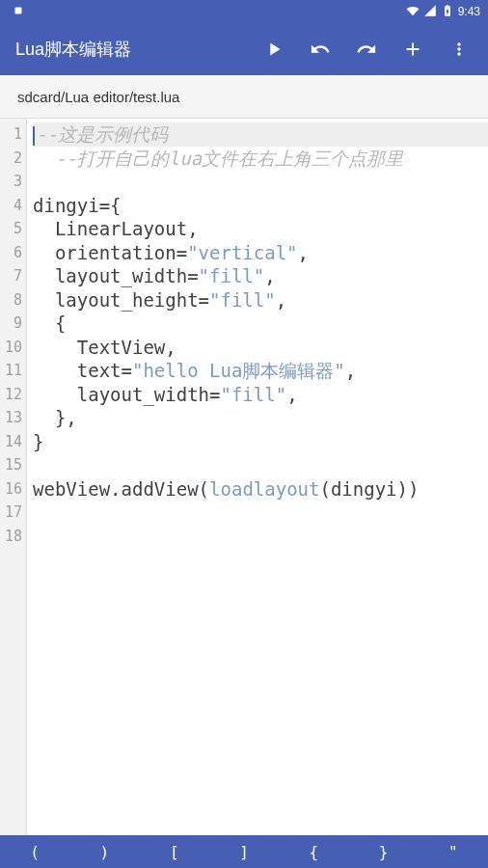 The height and width of the screenshot is (868, 488). Describe the element at coordinates (244, 49) in the screenshot. I see `app-toolbar: Lua脚本编辑器` at that location.